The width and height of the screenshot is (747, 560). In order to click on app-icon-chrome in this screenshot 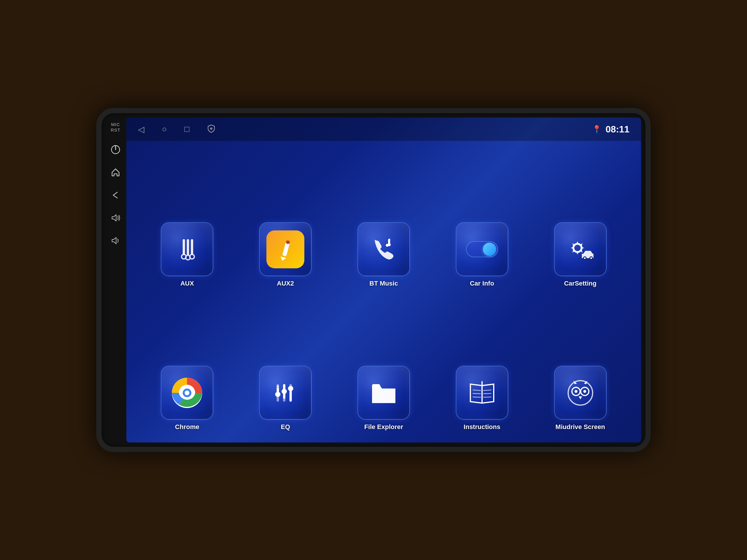, I will do `click(187, 393)`.